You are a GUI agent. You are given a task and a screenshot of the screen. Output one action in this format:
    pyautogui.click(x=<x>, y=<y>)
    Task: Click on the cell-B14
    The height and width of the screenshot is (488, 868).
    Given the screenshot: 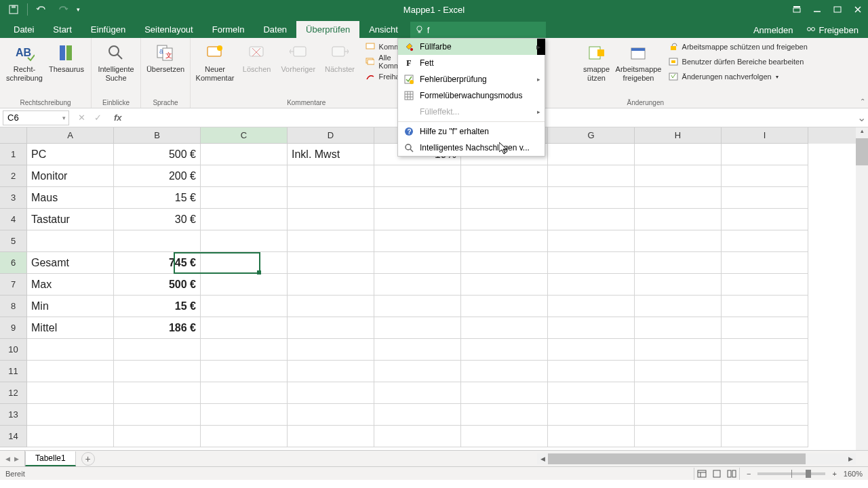 What is the action you would take?
    pyautogui.click(x=157, y=436)
    